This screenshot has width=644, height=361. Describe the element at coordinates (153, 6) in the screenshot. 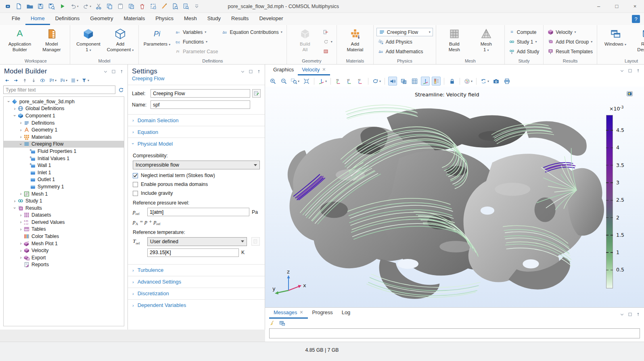

I see `select-icon` at that location.